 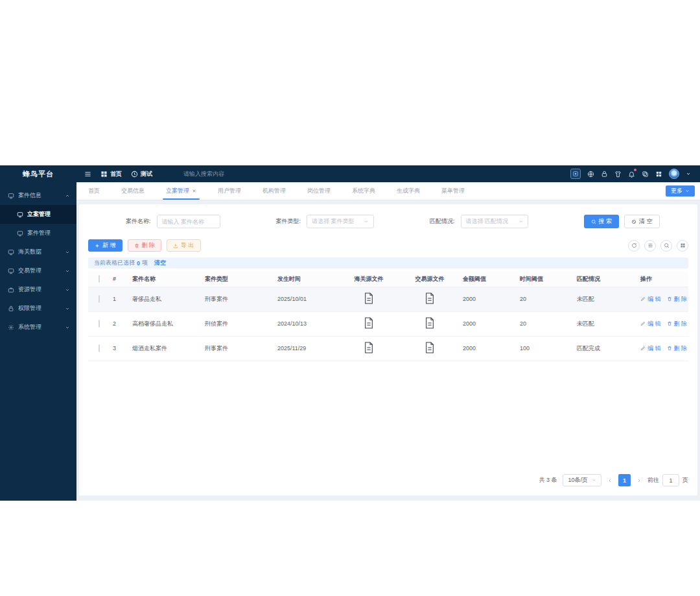 I want to click on add-button: 新 增, so click(x=105, y=245).